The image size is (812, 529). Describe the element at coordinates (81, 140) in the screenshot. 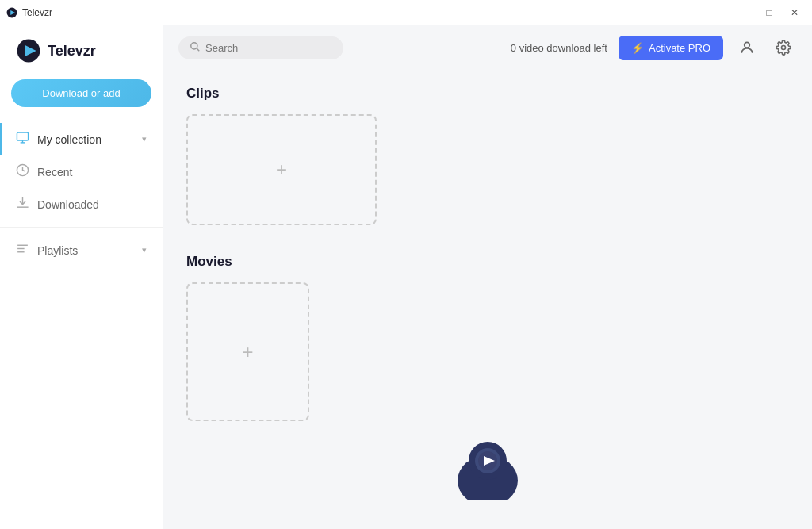

I see `sidebar-item-my-collection: My collection ▾` at that location.